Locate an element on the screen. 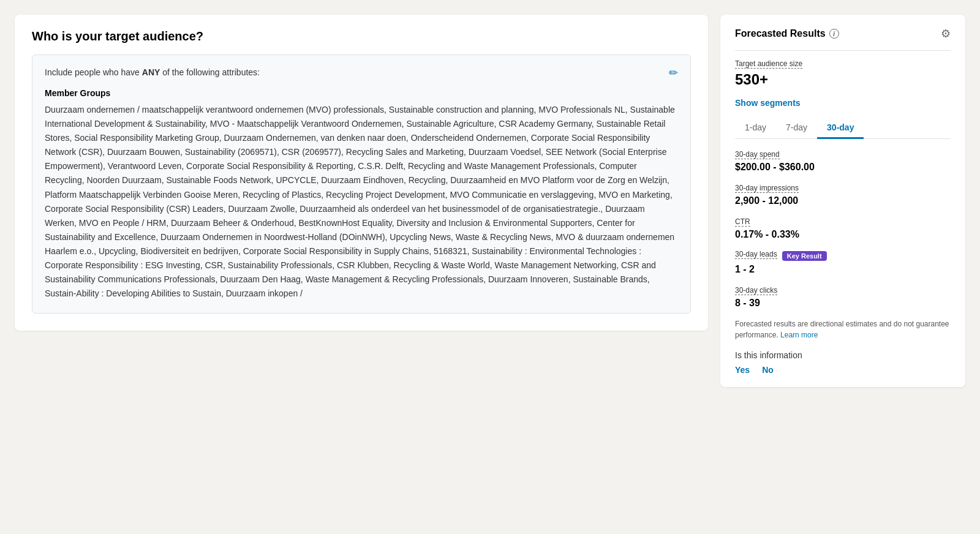 Image resolution: width=980 pixels, height=534 pixels. audience-size-block: Target audience size 530+ is located at coordinates (843, 73).